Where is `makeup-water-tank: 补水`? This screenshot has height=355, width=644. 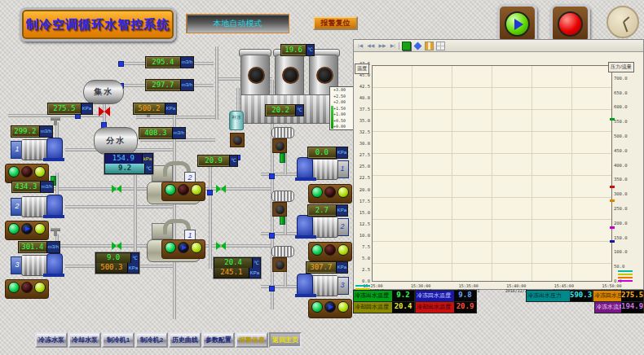
makeup-water-tank: 补水 is located at coordinates (236, 121).